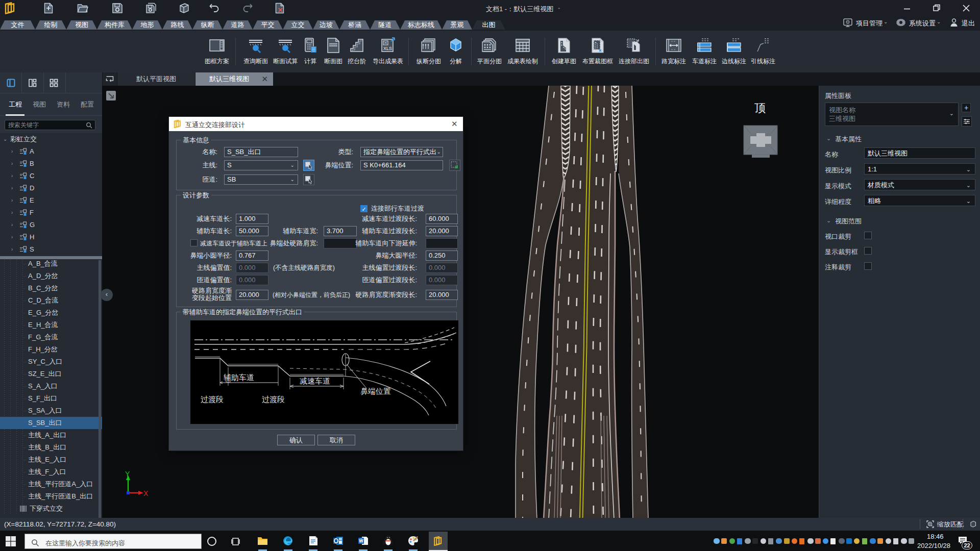 This screenshot has width=980, height=551. Describe the element at coordinates (388, 48) in the screenshot. I see `svg-text: XLS` at that location.